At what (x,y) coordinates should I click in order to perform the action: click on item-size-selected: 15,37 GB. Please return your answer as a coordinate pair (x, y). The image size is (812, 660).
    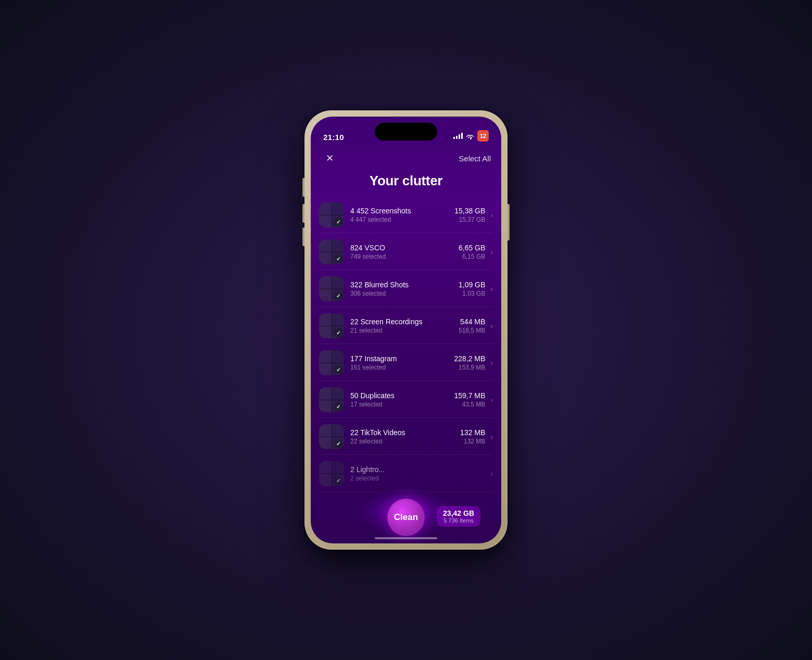
    Looking at the image, I should click on (470, 220).